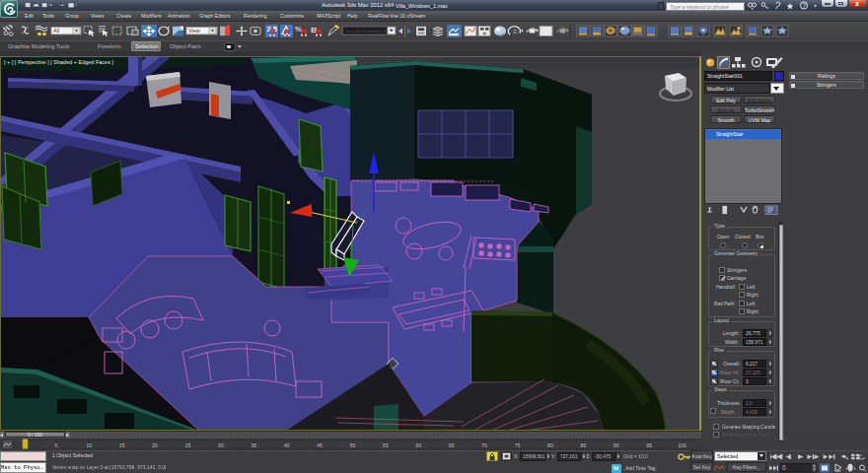  Describe the element at coordinates (353, 445) in the screenshot. I see `svg-text: 50` at that location.